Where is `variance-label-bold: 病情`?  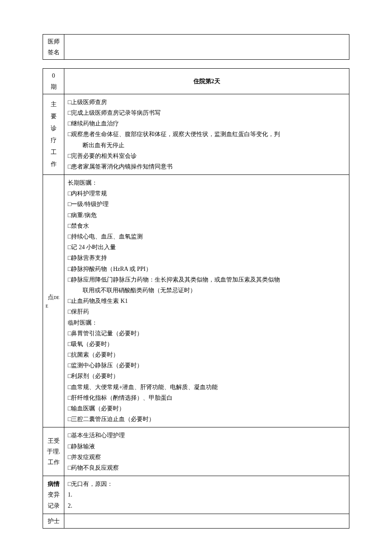 variance-label-bold: 病情 is located at coordinates (54, 484).